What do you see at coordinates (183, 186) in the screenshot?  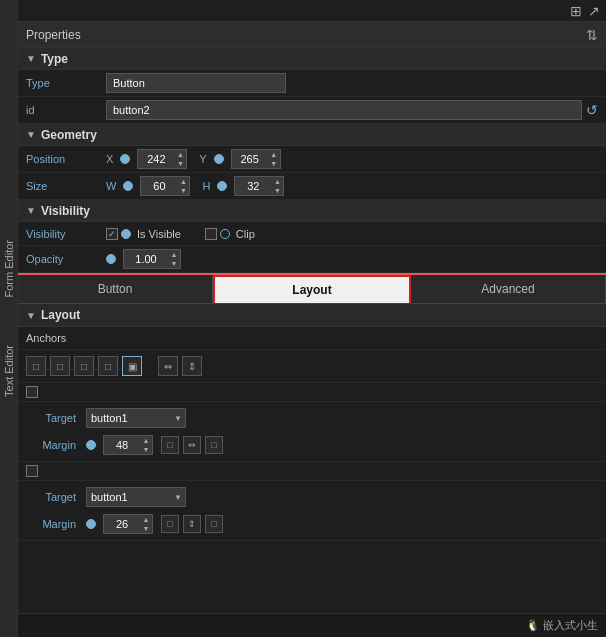 I see `w-arrows: ▲ ▼` at bounding box center [183, 186].